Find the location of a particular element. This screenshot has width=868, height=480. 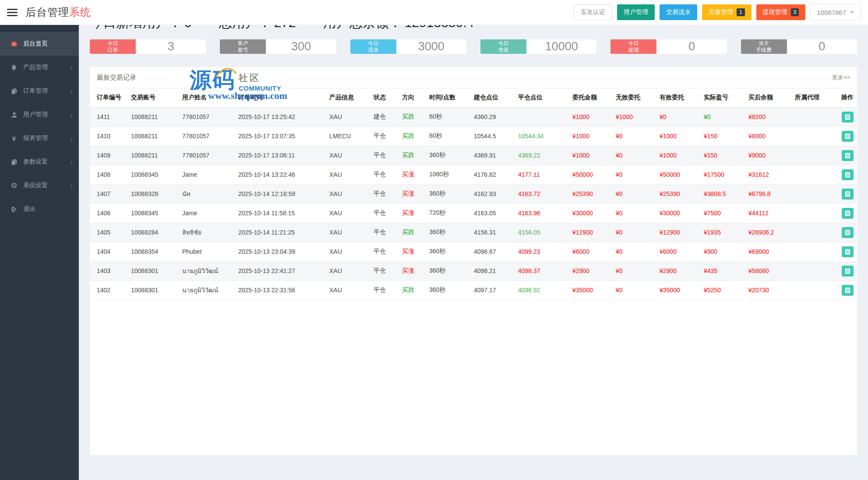

cell-id: 1404 is located at coordinates (109, 252).